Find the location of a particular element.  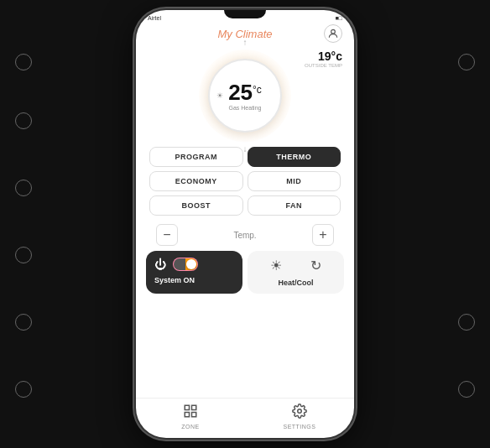

mode-grid: PROGRAM THERMO ECONOMY MID BOOST FAN is located at coordinates (245, 184).